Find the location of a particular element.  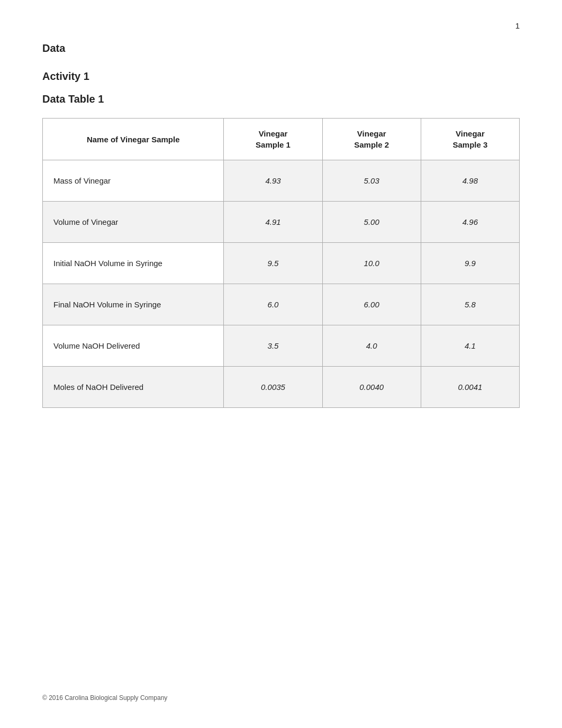

value-cell-3: 4.1 is located at coordinates (470, 346).